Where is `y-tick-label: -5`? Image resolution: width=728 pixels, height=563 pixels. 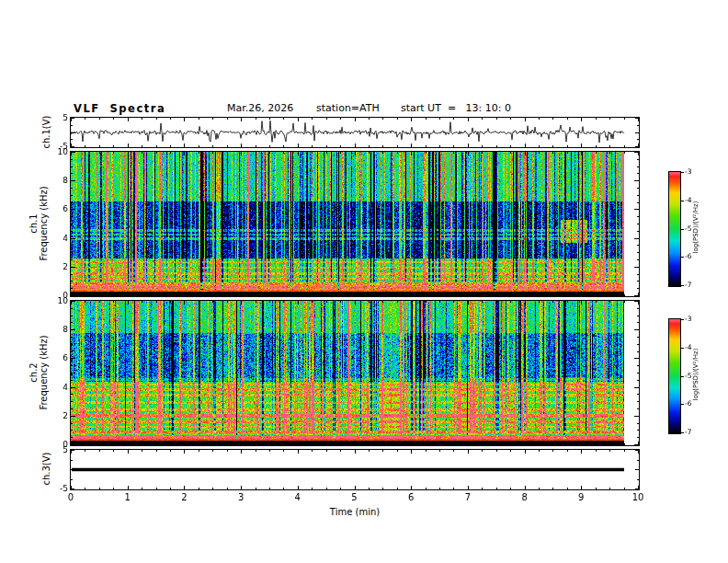
y-tick-label: -5 is located at coordinates (58, 489).